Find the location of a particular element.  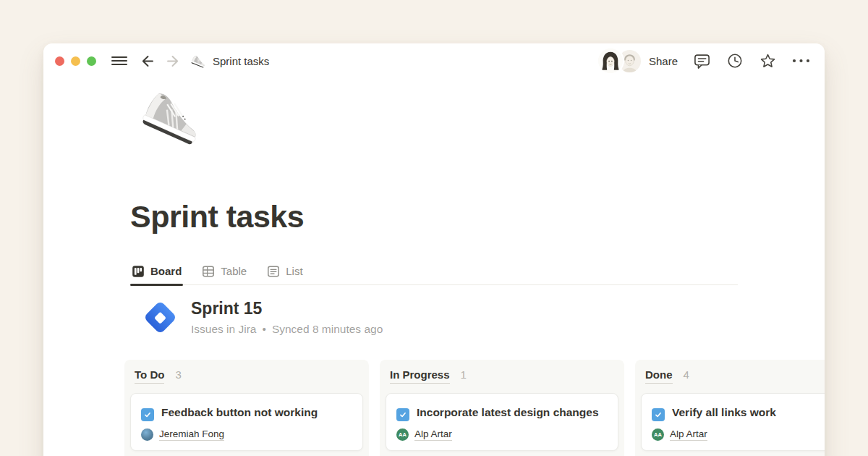

page-icon-sneaker is located at coordinates (169, 125).